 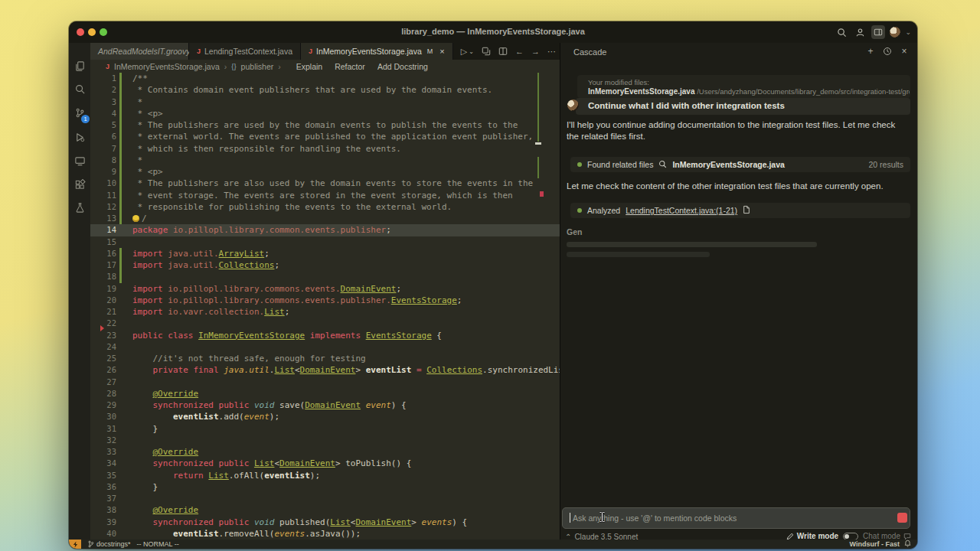 I want to click on line-number: 34, so click(x=103, y=464).